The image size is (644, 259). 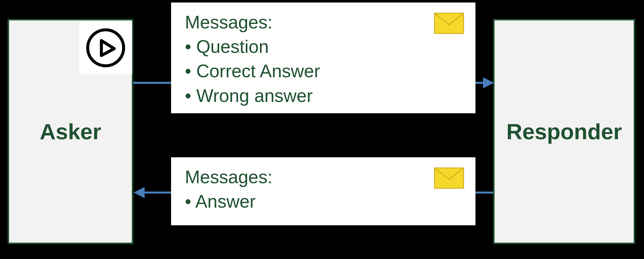 What do you see at coordinates (325, 96) in the screenshot?
I see `list-item: Wrong answer` at bounding box center [325, 96].